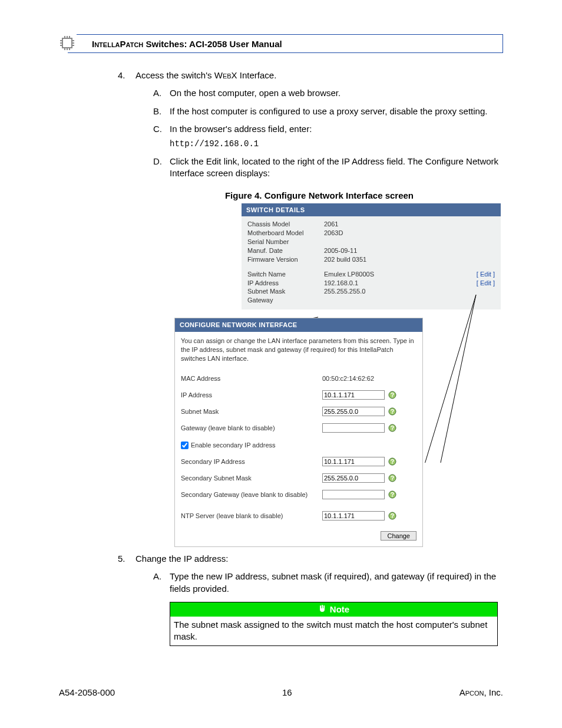 The height and width of the screenshot is (728, 562). I want to click on secondary-subnet-input, so click(353, 478).